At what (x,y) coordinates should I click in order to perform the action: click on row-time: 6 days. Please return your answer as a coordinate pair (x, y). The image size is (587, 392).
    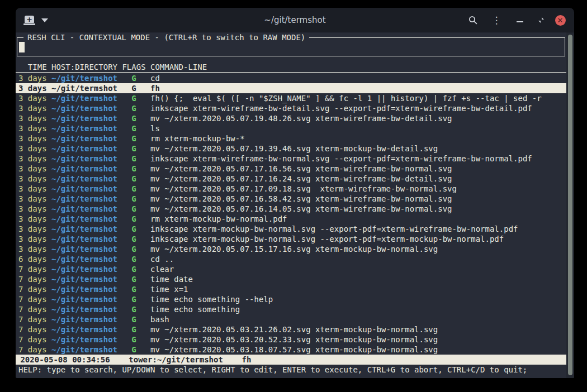
    Looking at the image, I should click on (32, 259).